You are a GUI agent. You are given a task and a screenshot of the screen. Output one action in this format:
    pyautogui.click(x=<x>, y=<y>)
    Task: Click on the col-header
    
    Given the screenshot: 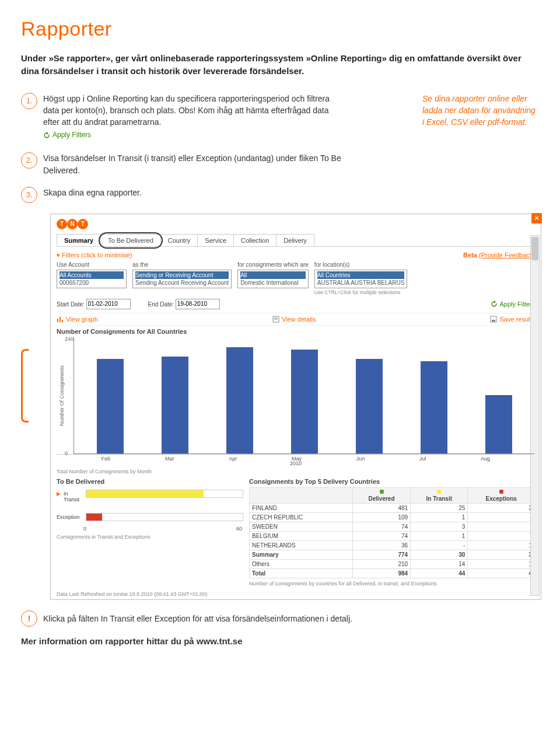 What is the action you would take?
    pyautogui.click(x=301, y=495)
    